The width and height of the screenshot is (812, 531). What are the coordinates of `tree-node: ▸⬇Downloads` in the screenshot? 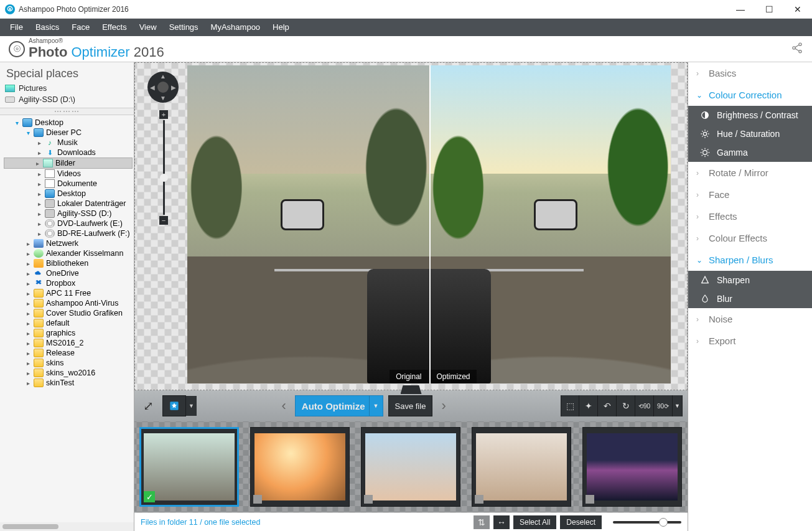 It's located at (68, 153).